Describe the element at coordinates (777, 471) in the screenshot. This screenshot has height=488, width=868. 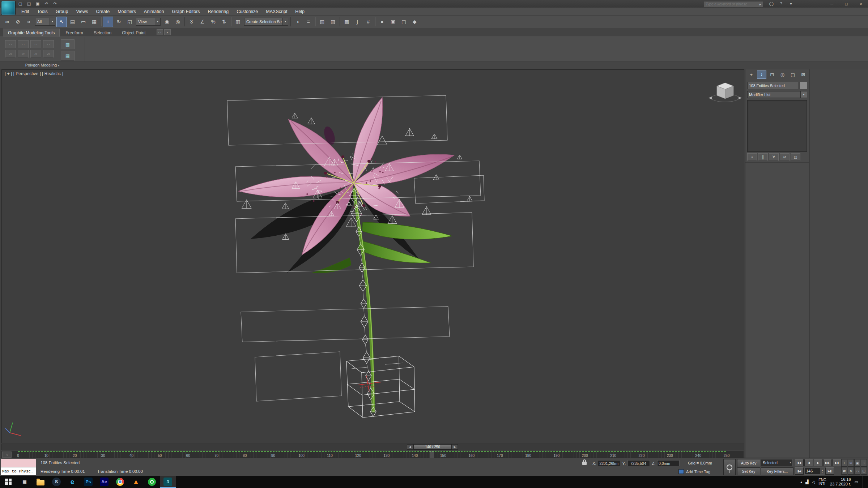
I see `key-filters-button: Key Filters...` at that location.